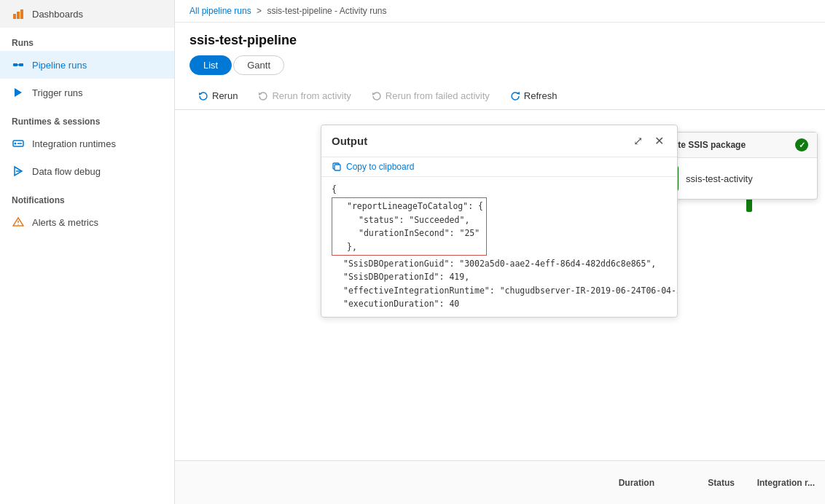 This screenshot has height=504, width=825. Describe the element at coordinates (533, 96) in the screenshot. I see `refresh-button: Refresh` at that location.